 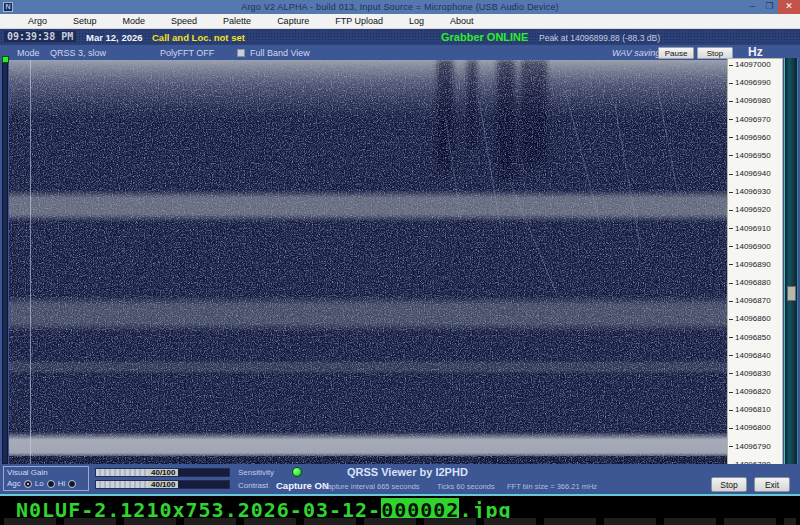 I want to click on full-band-view-label: Full Band View, so click(x=280, y=53).